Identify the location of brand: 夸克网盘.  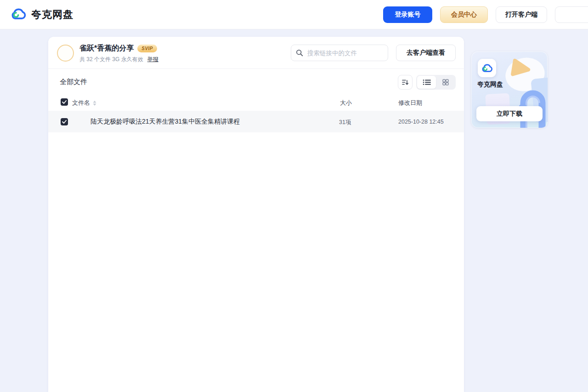
(42, 15).